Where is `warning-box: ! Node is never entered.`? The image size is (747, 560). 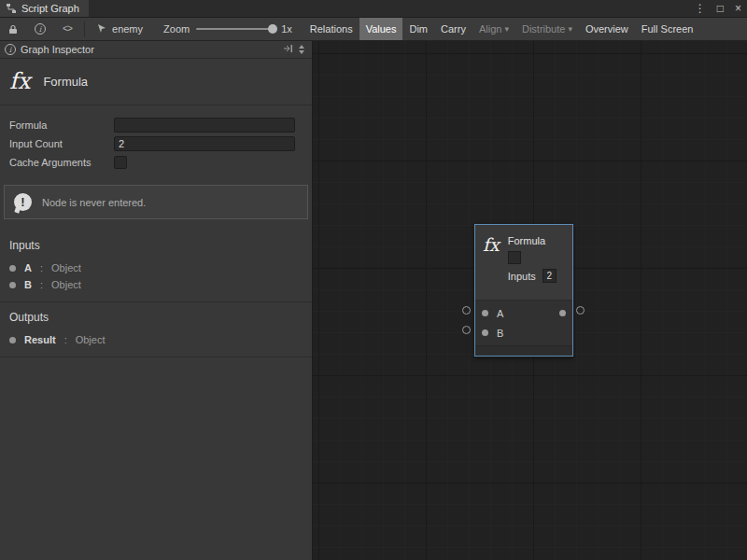
warning-box: ! Node is never entered. is located at coordinates (156, 202).